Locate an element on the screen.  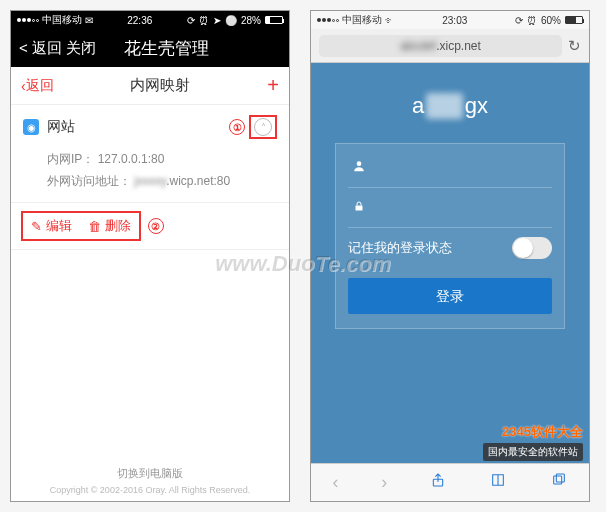
mapping-actions: ✎ 编辑 🗑︎ 删除 ② is located at coordinates (150, 226).